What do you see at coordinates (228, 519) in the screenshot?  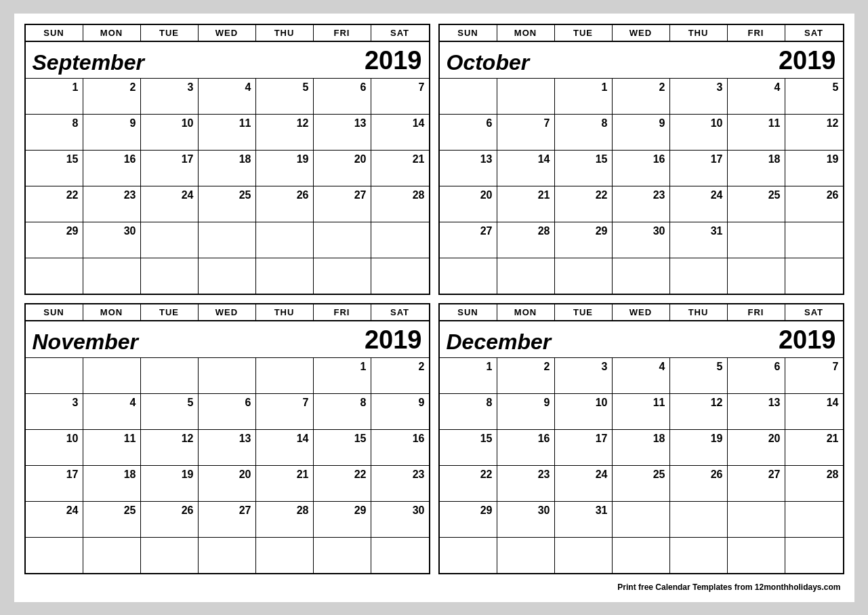 I see `november-row-4: 24252627282930` at bounding box center [228, 519].